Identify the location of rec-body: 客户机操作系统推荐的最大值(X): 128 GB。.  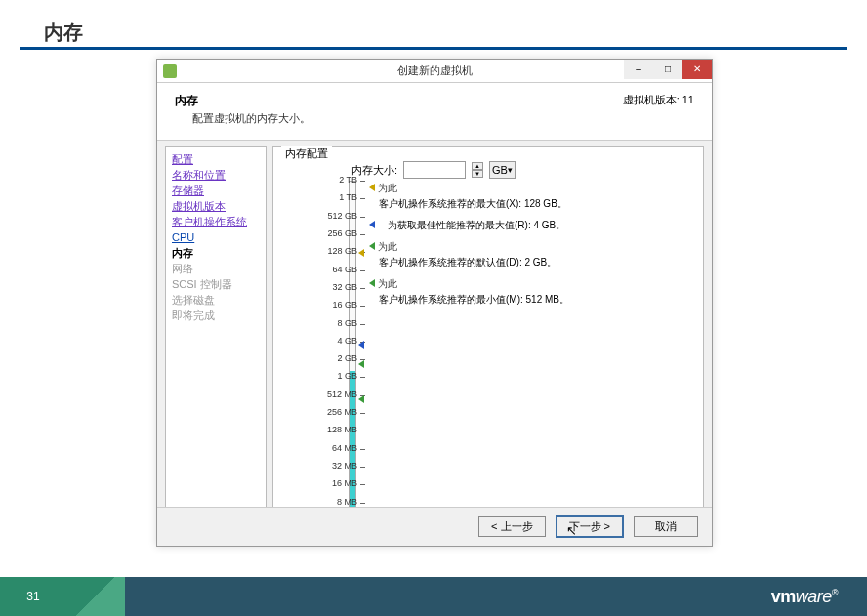
(473, 203).